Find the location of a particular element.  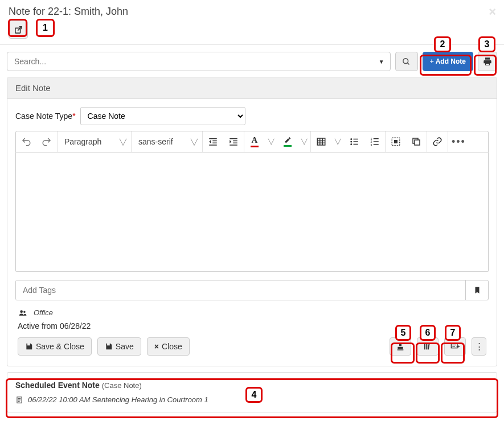

indent-button is located at coordinates (233, 142).